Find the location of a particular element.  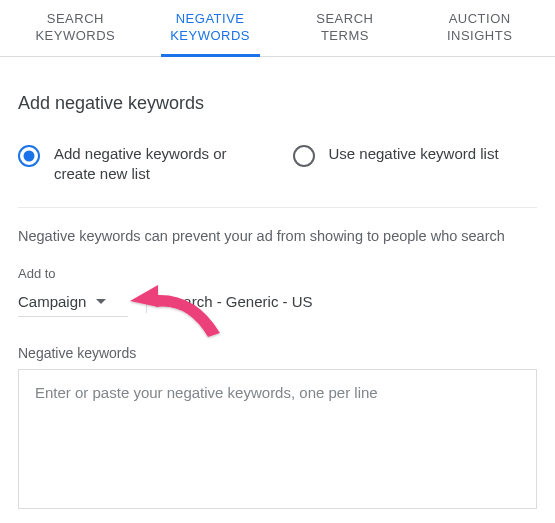

tab-label: AUCTION INSIGHTS is located at coordinates (480, 28).